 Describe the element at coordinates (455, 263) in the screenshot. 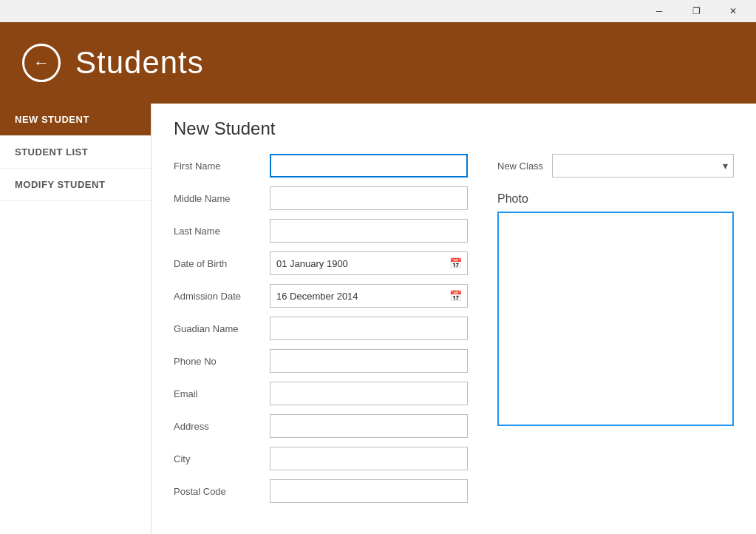

I see `dob-calendar-icon: 📅` at that location.